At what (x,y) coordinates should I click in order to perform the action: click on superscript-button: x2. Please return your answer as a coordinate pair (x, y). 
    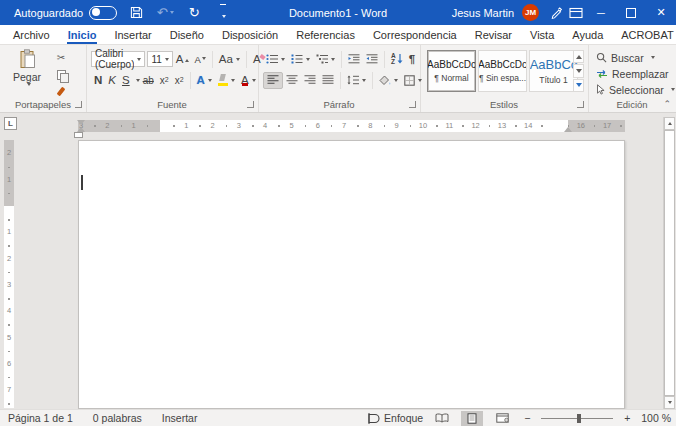
    Looking at the image, I should click on (180, 80).